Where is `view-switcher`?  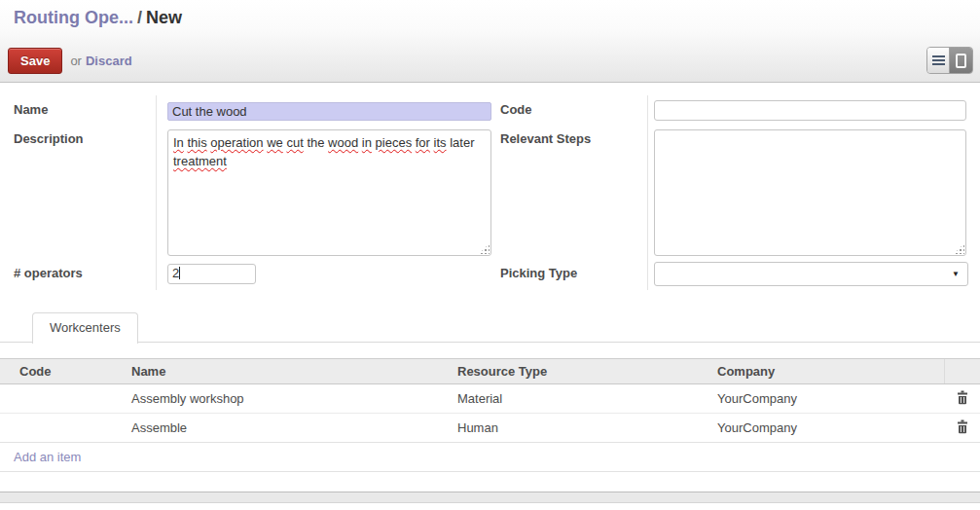
view-switcher is located at coordinates (950, 60).